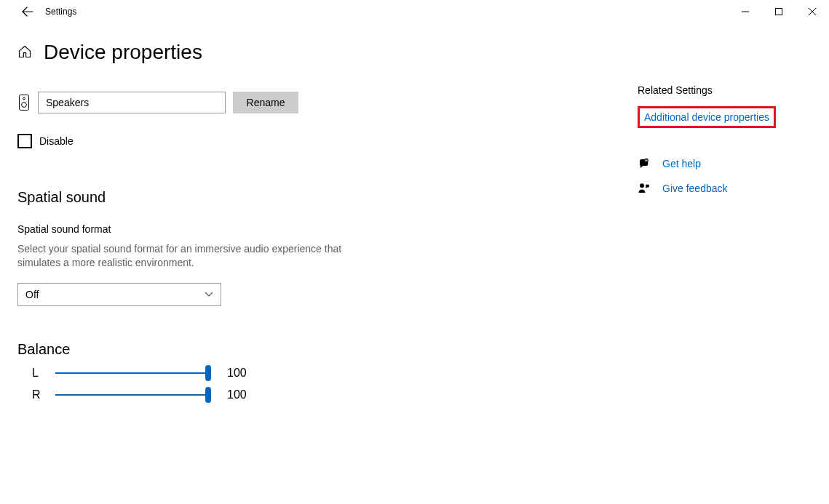 This screenshot has height=504, width=829. What do you see at coordinates (695, 188) in the screenshot?
I see `give-feedback-link: Give feedback` at bounding box center [695, 188].